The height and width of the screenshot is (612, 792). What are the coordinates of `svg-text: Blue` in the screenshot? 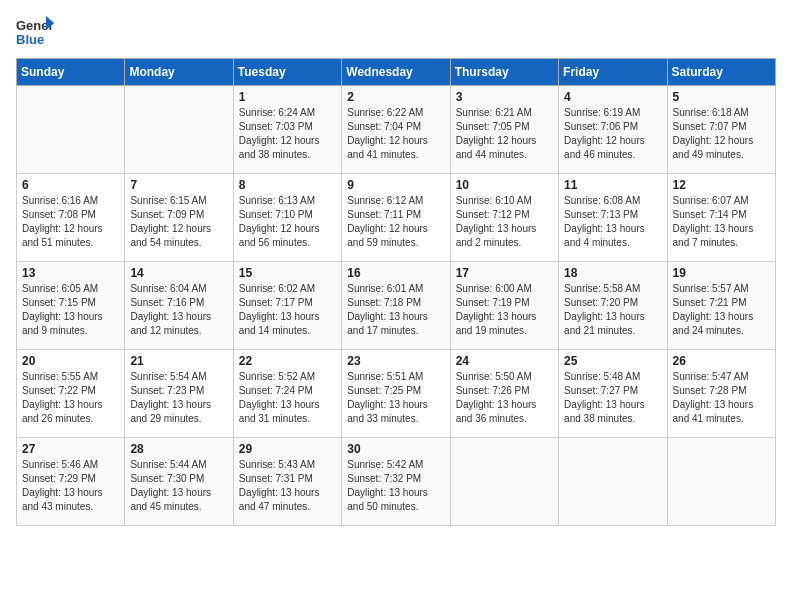 It's located at (30, 40).